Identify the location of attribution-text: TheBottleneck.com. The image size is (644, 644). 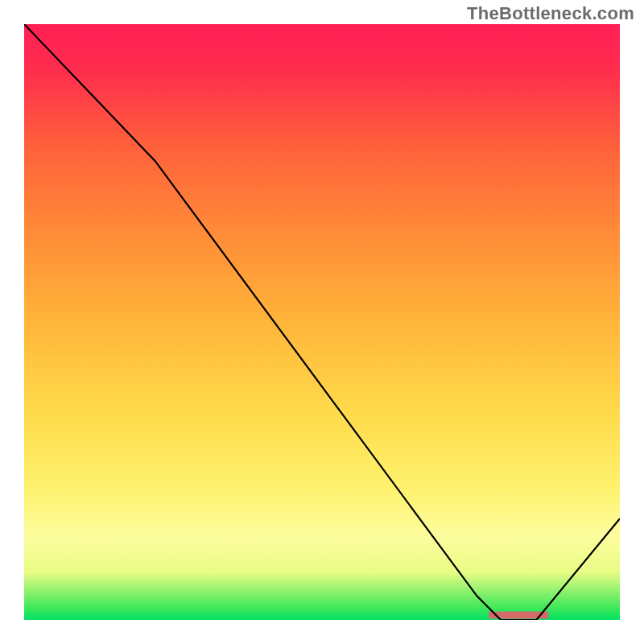
(551, 14).